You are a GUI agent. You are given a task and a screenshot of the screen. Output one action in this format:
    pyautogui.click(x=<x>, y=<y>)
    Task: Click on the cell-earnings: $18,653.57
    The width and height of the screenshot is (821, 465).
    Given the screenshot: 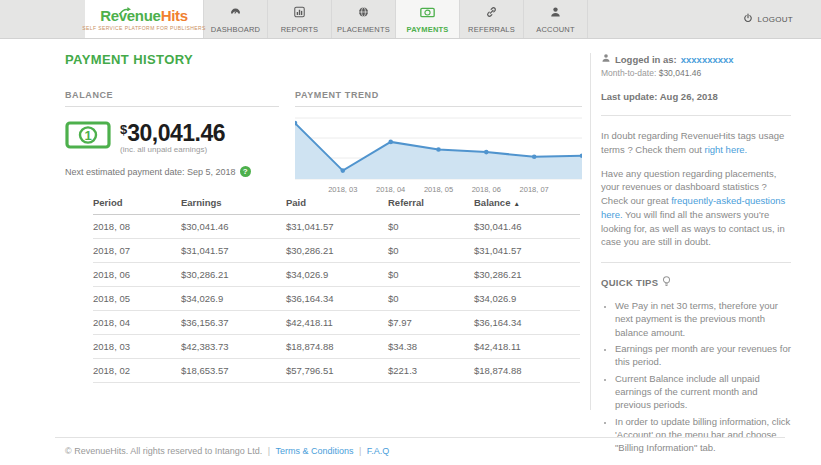 What is the action you would take?
    pyautogui.click(x=234, y=371)
    